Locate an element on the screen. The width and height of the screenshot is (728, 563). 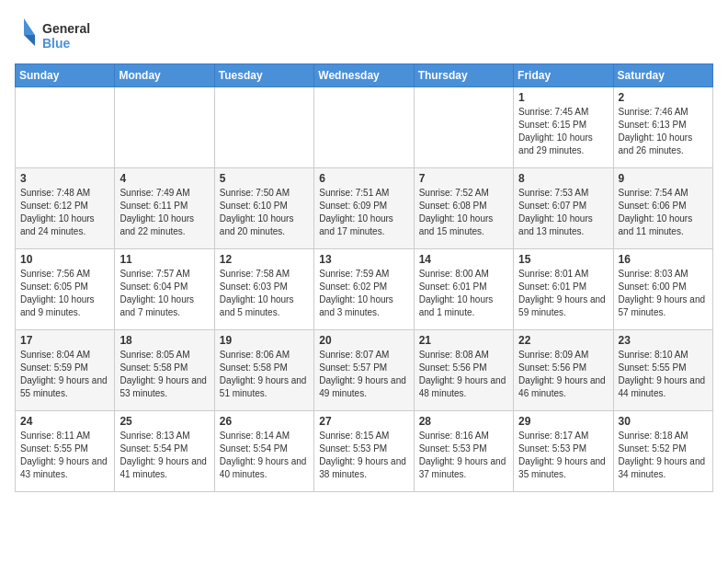
calendar-week-row: 17Sunrise: 8:04 AMSunset: 5:59 PMDayligh… is located at coordinates (364, 371).